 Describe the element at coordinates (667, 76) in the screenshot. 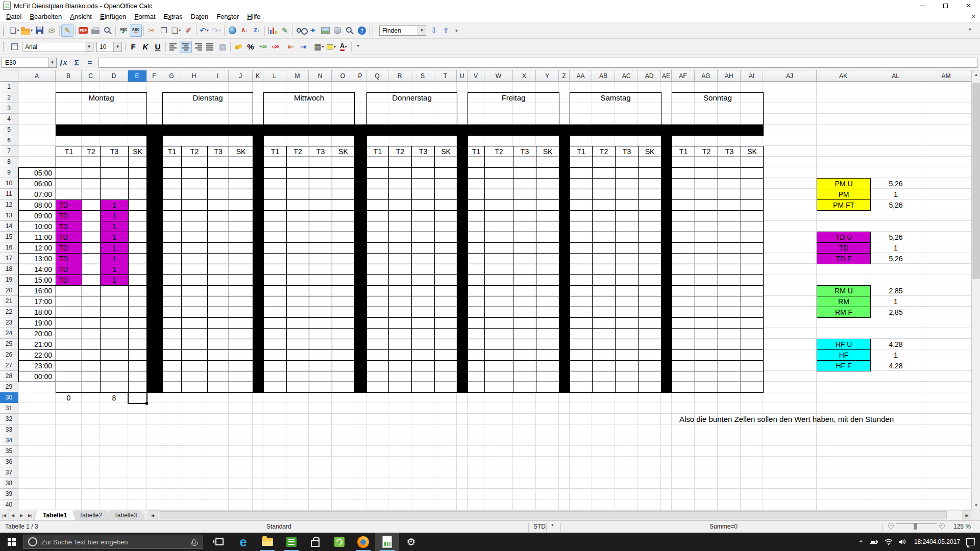

I see `column-header-AE: AE` at that location.